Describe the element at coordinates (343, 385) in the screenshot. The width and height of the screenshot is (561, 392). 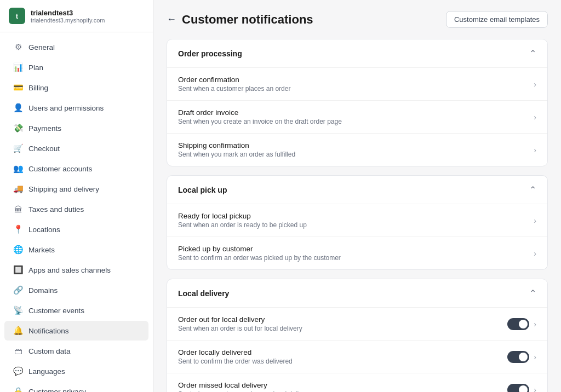
I see `item-title-order-missed-delivery: Order missed local delivery` at that location.